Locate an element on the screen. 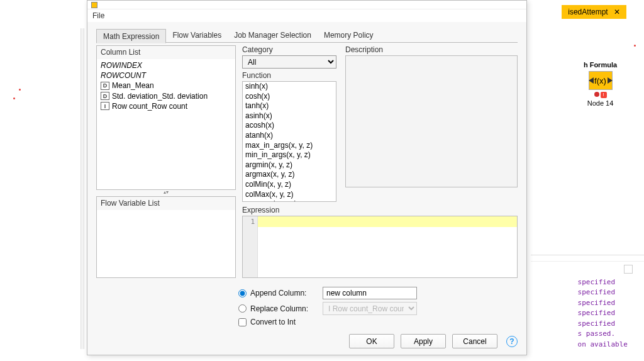 The image size is (644, 361). column-list-panel: Column List ROWINDEX ROWCOUNT DMean_Mean… is located at coordinates (166, 118).